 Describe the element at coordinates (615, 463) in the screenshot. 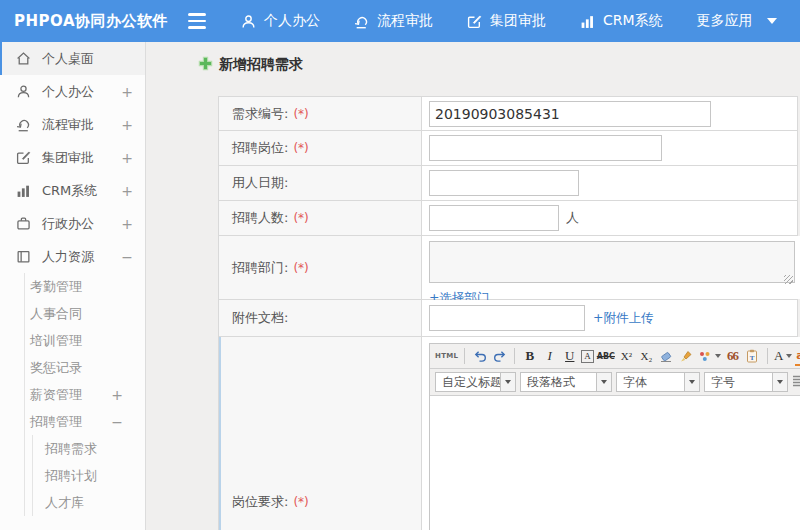

I see `editor-content-area` at that location.